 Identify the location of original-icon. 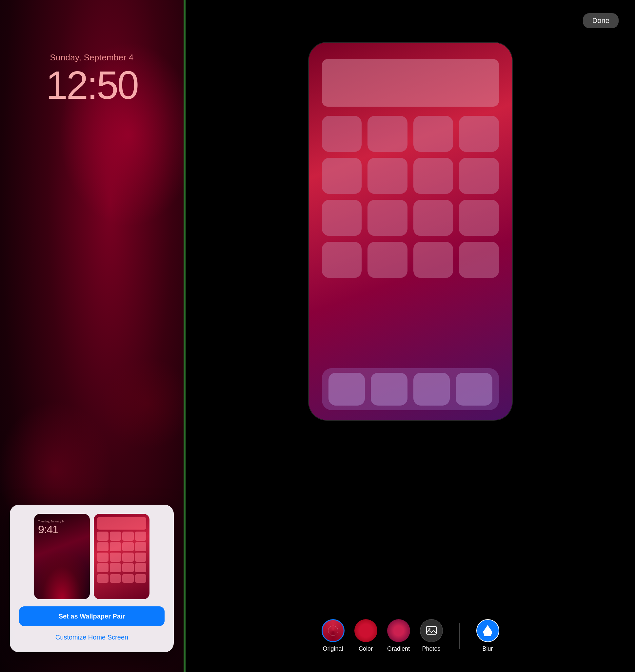
(333, 631).